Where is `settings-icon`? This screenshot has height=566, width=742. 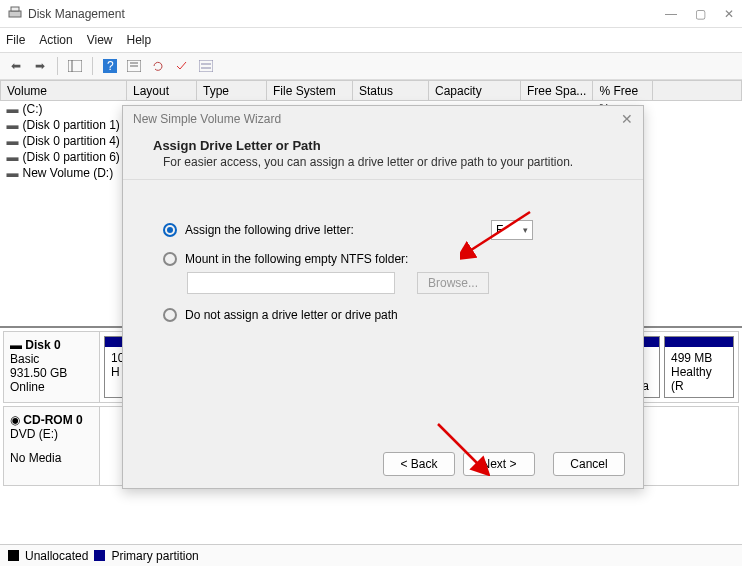
settings-icon is located at coordinates (134, 66).